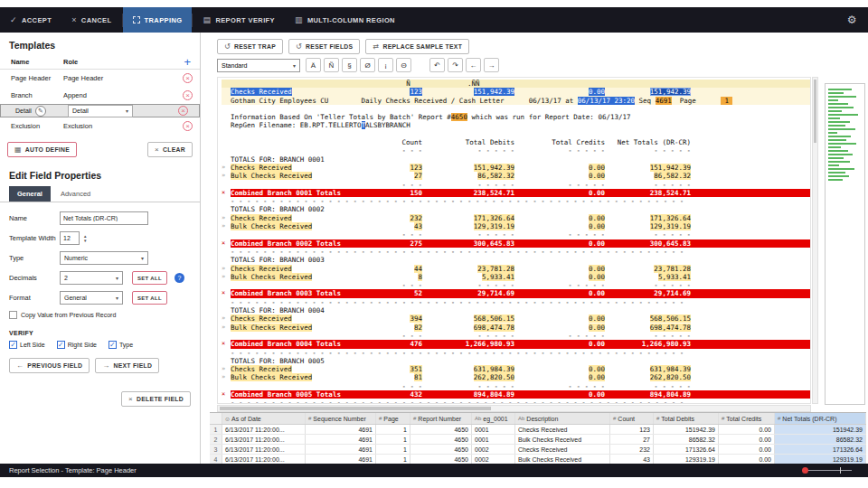 This screenshot has height=488, width=868. I want to click on slider-knob, so click(805, 470).